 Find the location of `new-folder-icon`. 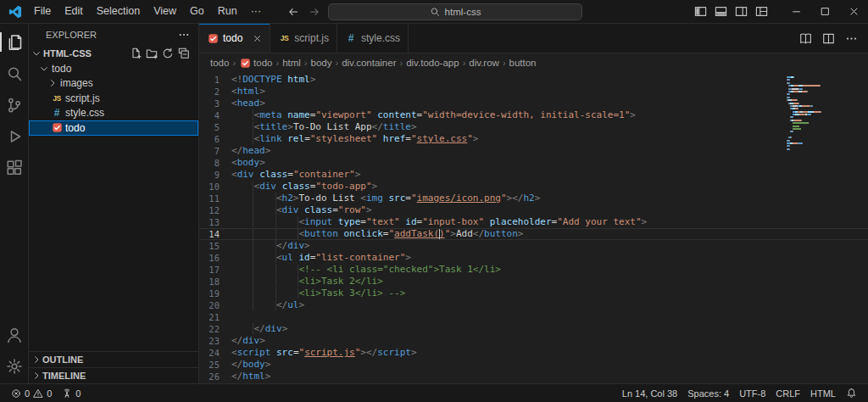

new-folder-icon is located at coordinates (152, 53).